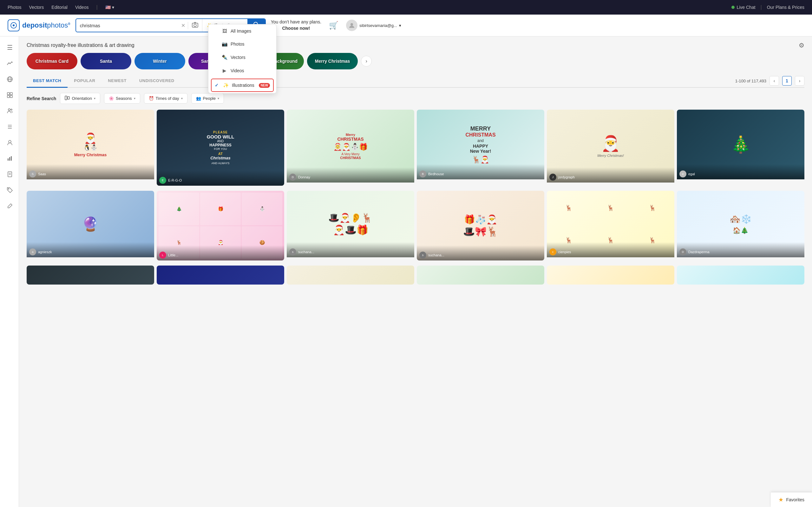  I want to click on people-chevron-icon: ▾, so click(218, 99).